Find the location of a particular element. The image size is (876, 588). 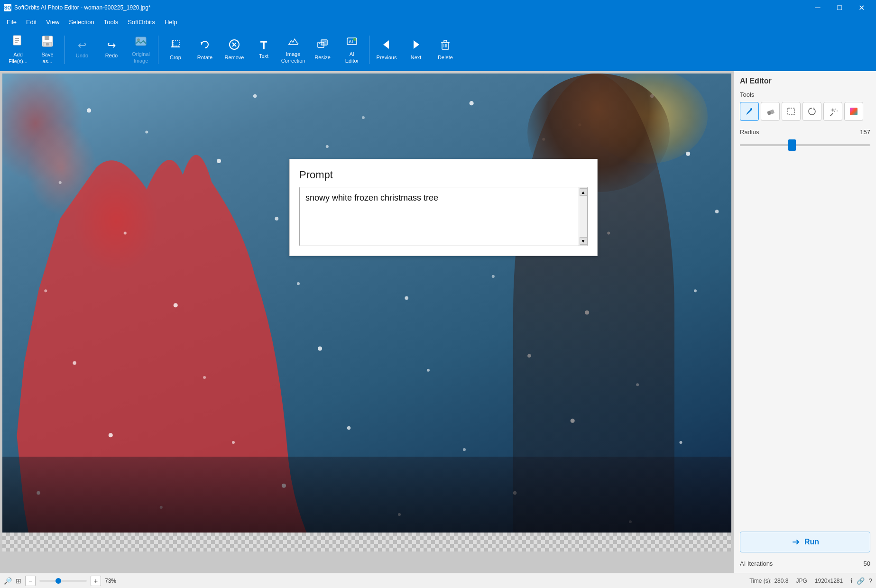

minimize-button: ─ is located at coordinates (818, 8).